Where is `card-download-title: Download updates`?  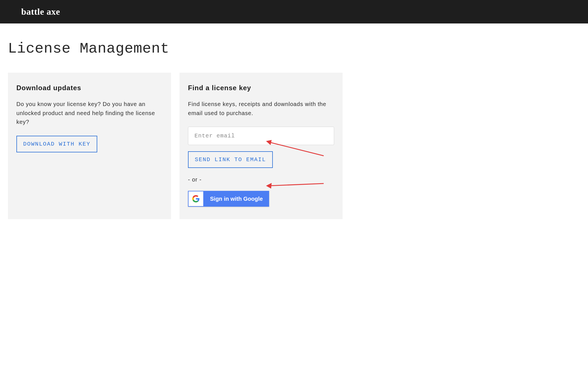
card-download-title: Download updates is located at coordinates (89, 88).